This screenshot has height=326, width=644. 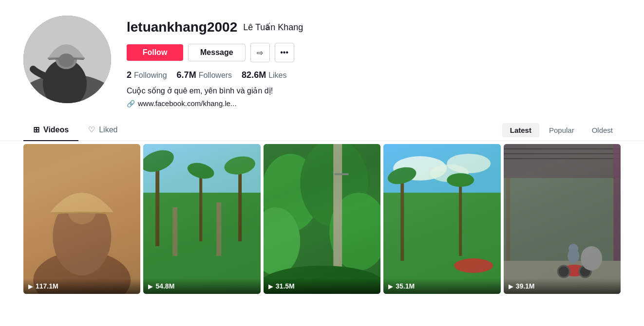 What do you see at coordinates (374, 53) in the screenshot?
I see `action-buttons: Follow Message ⇨ •••` at bounding box center [374, 53].